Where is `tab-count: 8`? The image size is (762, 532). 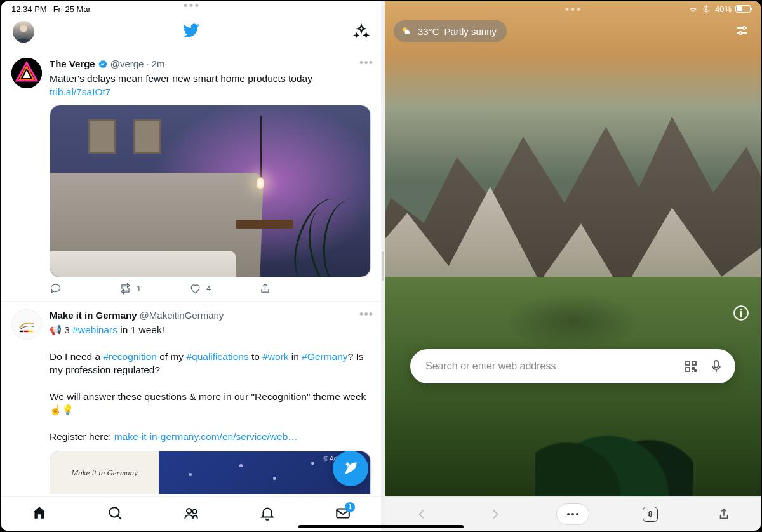 tab-count: 8 is located at coordinates (650, 514).